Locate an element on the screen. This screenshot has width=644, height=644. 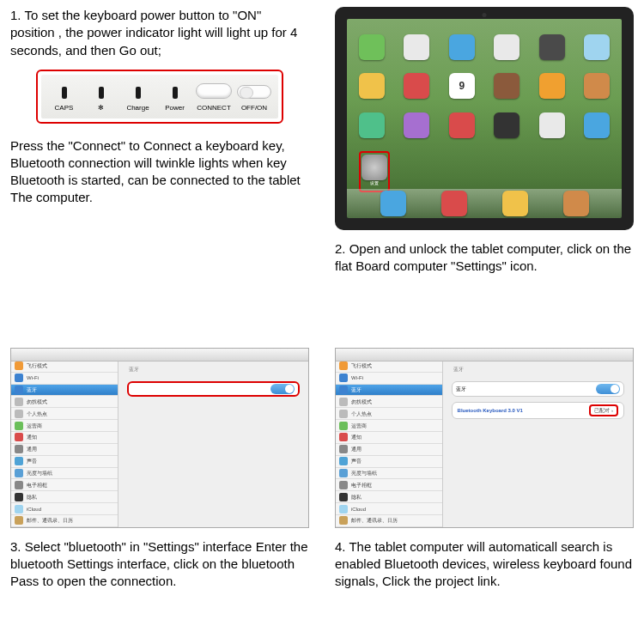
connect-button is located at coordinates (214, 91).